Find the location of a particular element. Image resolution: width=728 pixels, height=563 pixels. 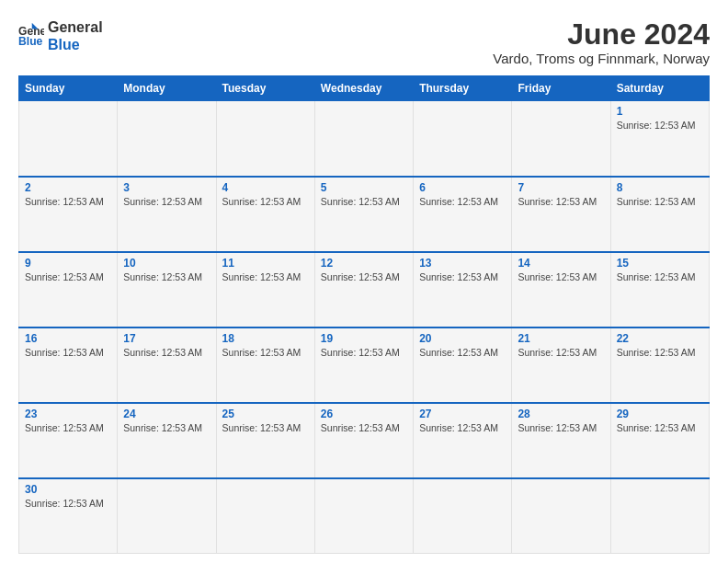

day-number: 9 is located at coordinates (68, 263).